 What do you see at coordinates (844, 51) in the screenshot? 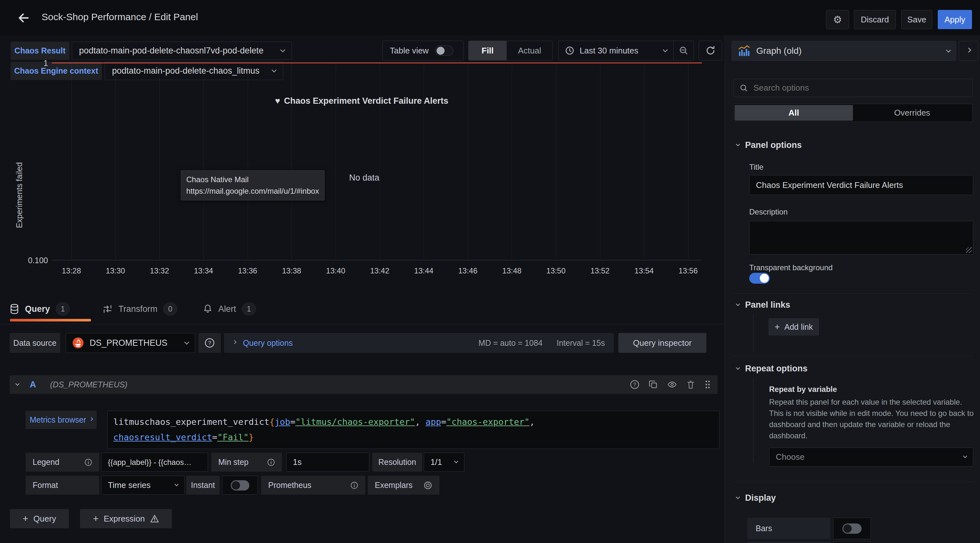
I see `viz-picker: Graph (old)` at bounding box center [844, 51].